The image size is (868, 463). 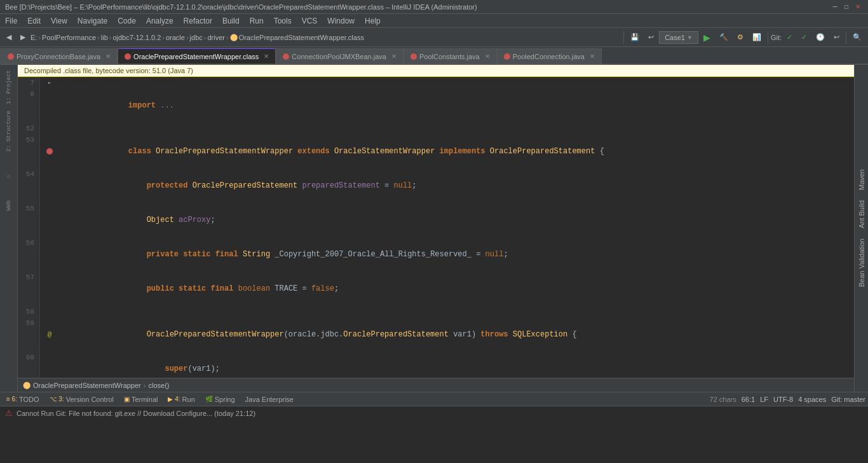 What do you see at coordinates (216, 38) in the screenshot?
I see `bc-driver: driver` at bounding box center [216, 38].